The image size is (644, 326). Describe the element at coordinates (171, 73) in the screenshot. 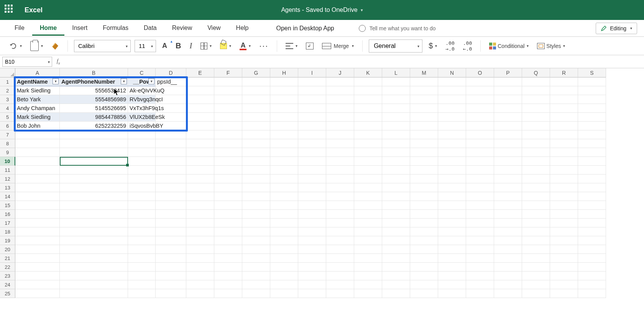

I see `col-header: D` at that location.